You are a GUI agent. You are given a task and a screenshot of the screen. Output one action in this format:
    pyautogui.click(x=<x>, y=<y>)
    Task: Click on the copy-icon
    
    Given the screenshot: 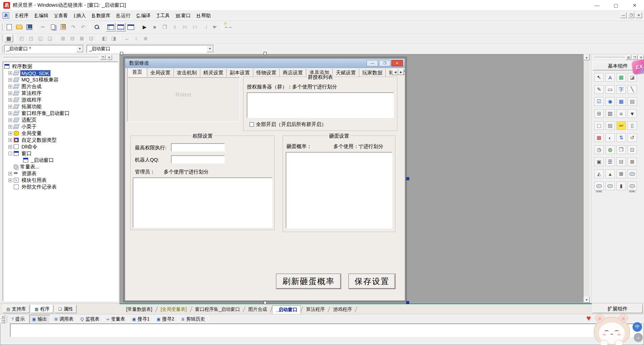 What is the action you would take?
    pyautogui.click(x=53, y=27)
    